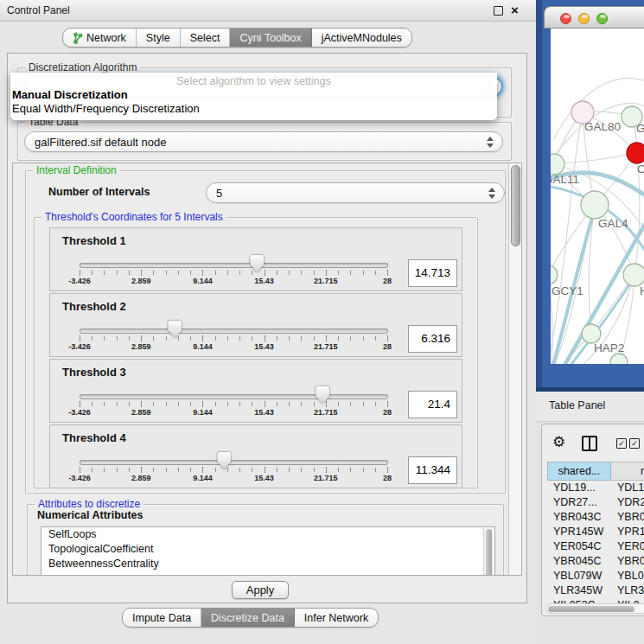  I want to click on tab-impute-data: Impute Data, so click(163, 617).